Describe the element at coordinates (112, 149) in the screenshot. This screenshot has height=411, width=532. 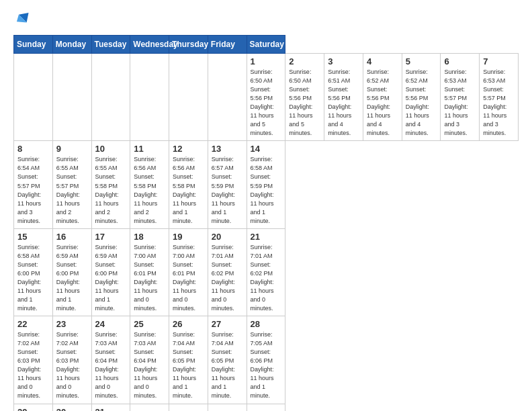
I see `day-number: 10` at that location.